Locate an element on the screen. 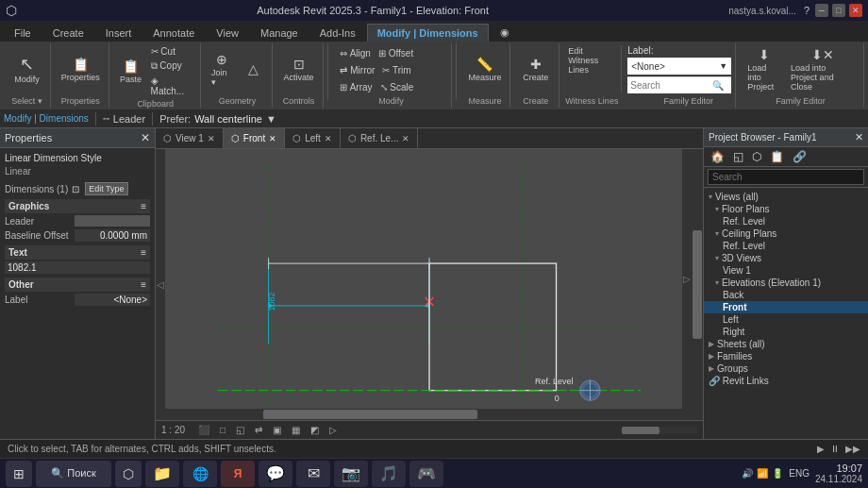 This screenshot has height=488, width=868. tab-options: ◉ is located at coordinates (505, 32).